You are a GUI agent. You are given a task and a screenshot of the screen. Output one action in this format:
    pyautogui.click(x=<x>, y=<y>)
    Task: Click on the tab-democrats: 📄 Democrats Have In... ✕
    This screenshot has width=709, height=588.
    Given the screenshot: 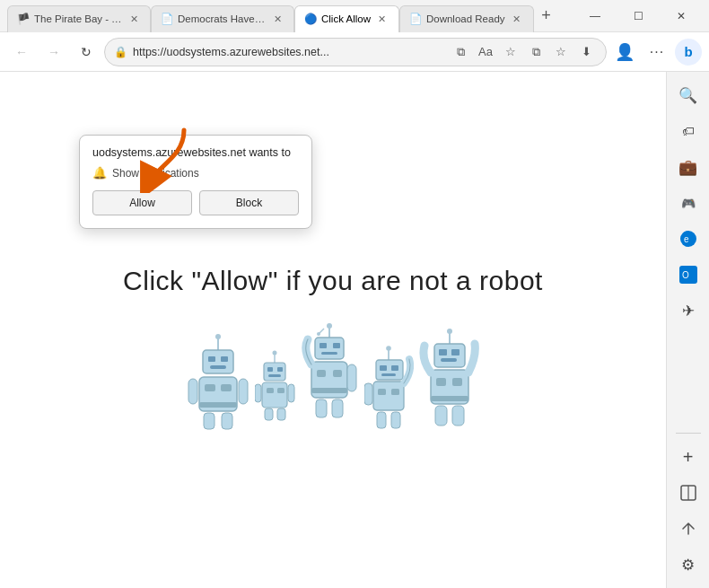 What is the action you would take?
    pyautogui.click(x=223, y=19)
    